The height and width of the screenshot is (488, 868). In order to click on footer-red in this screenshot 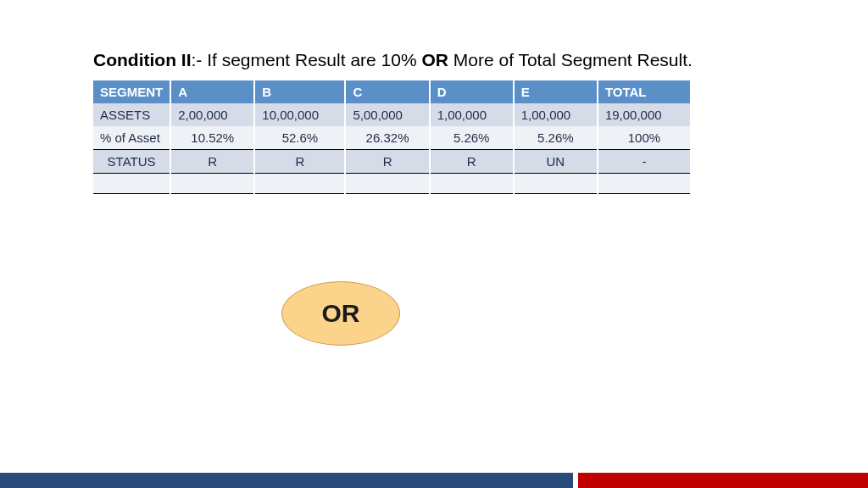, I will do `click(723, 480)`.